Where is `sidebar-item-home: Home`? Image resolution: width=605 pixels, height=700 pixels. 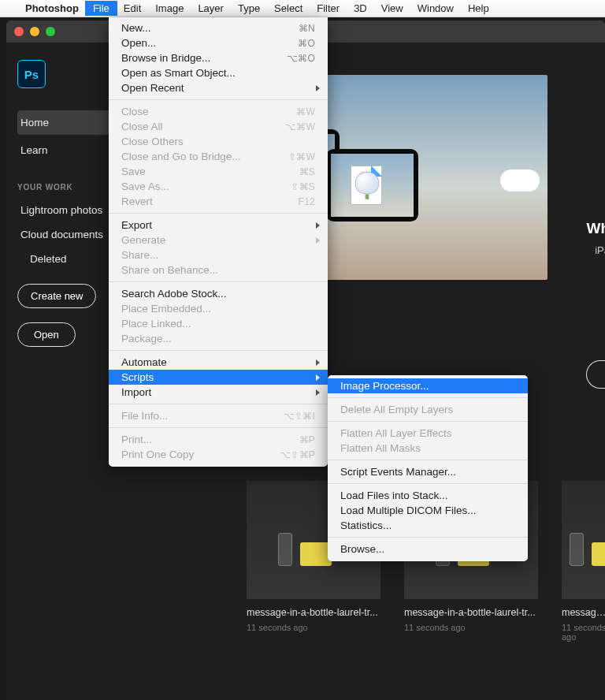 sidebar-item-home: Home is located at coordinates (69, 123).